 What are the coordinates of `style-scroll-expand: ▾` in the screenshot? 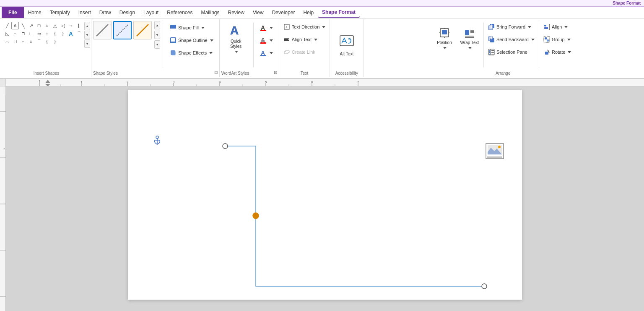 It's located at (157, 44).